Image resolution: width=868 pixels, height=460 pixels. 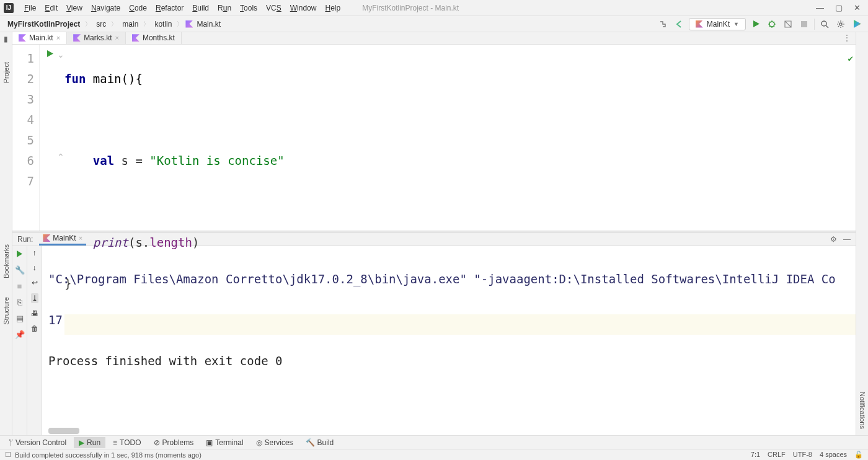 I want to click on bt-todo: ≡TODO, so click(x=126, y=443).